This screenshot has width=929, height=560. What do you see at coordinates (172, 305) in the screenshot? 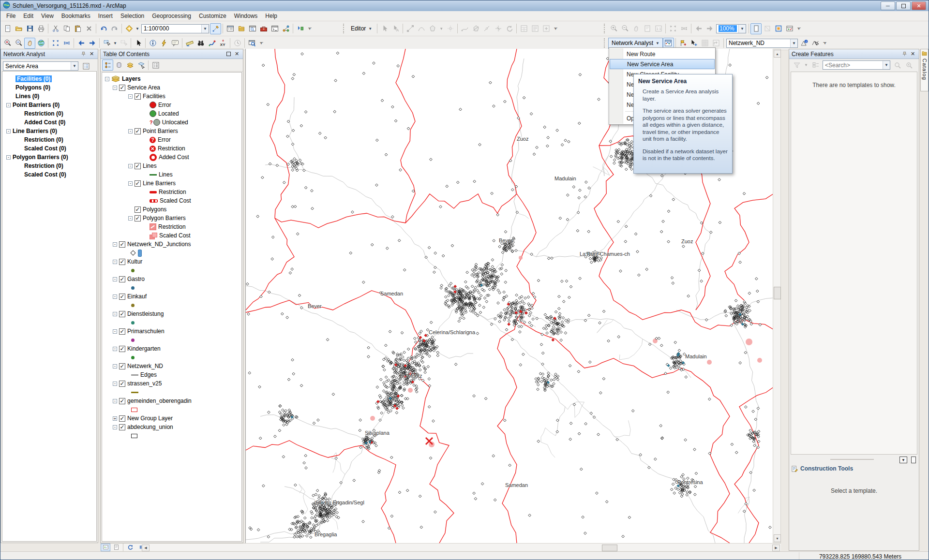
I see `toc-tree-row` at bounding box center [172, 305].